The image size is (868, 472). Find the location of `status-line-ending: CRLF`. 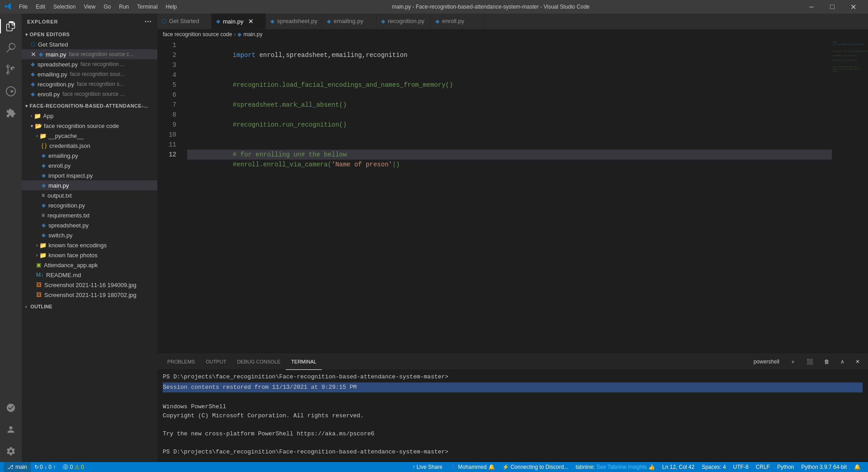

status-line-ending: CRLF is located at coordinates (763, 467).